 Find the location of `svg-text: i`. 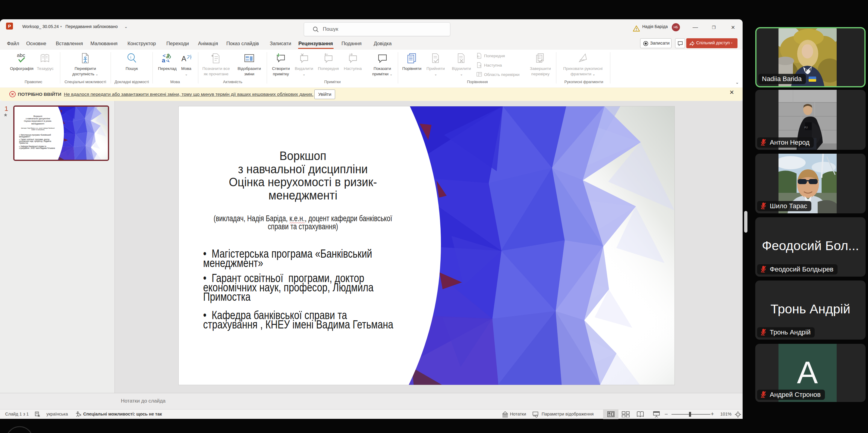

svg-text: i is located at coordinates (131, 57).